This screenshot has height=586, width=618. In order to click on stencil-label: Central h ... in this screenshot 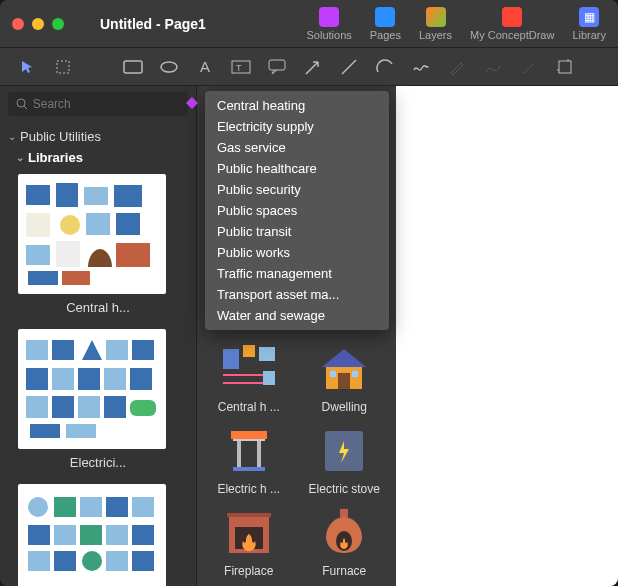, I will do `click(249, 407)`.